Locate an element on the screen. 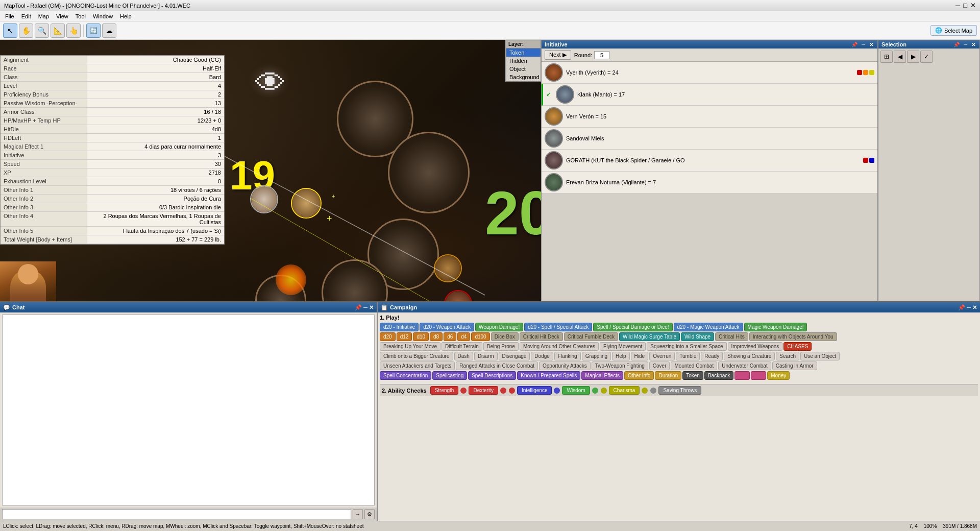 The height and width of the screenshot is (531, 980). btn-duration: Duration is located at coordinates (668, 376).